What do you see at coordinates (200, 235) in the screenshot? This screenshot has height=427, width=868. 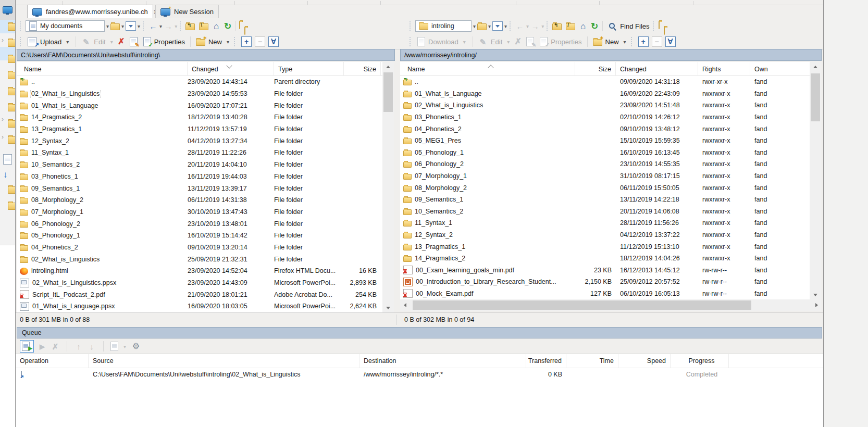 I see `file-row: 05_Phonology_1 16/10/2019 15:14:42 File …` at bounding box center [200, 235].